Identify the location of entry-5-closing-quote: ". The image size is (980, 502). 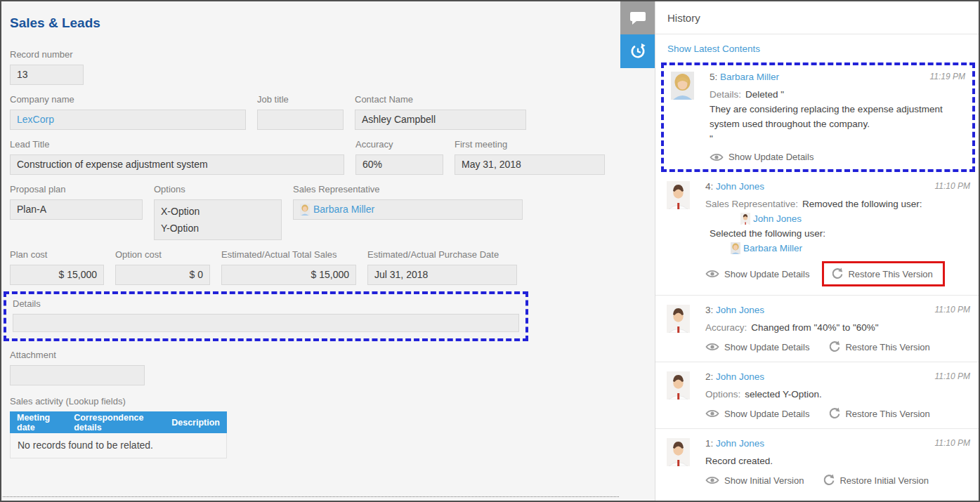
(838, 139).